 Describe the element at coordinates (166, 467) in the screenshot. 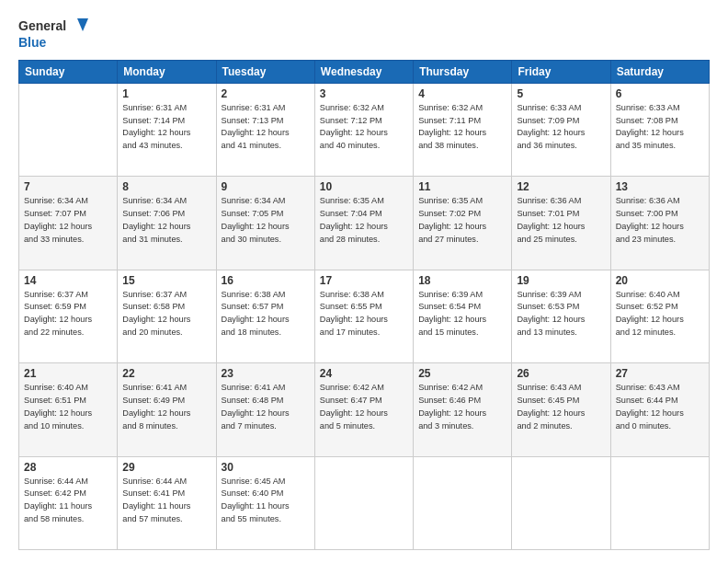

I see `day-number: 29` at that location.